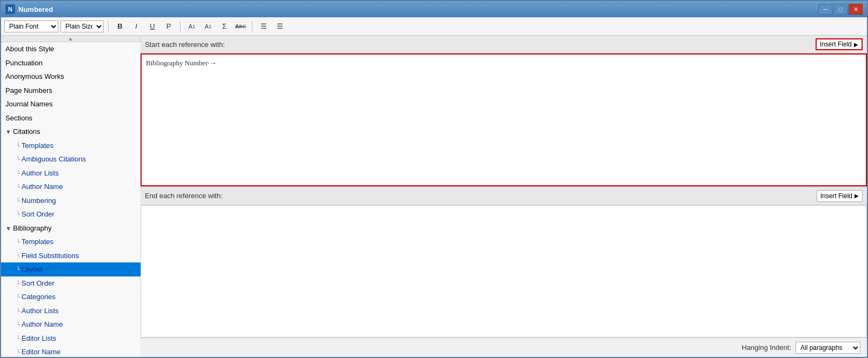 The image size is (868, 358). What do you see at coordinates (857, 195) in the screenshot?
I see `end-insert-field-arrow: ▶` at bounding box center [857, 195].